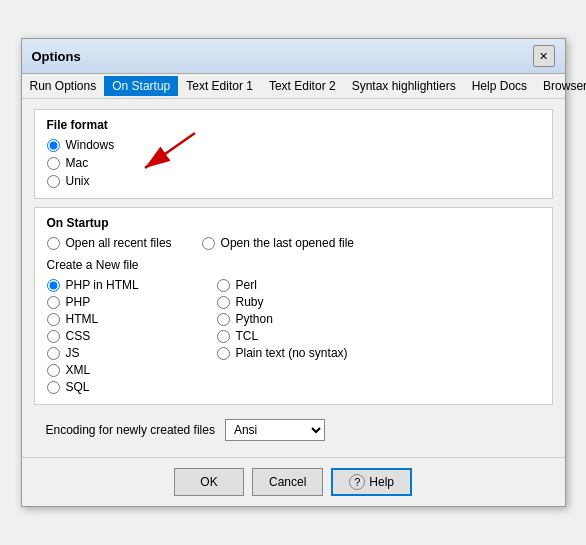  I want to click on new-file-css-label: CSS, so click(78, 336).